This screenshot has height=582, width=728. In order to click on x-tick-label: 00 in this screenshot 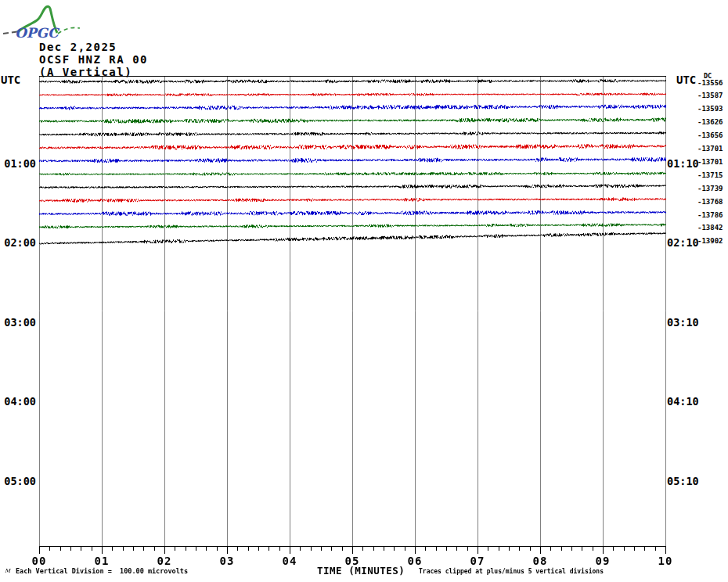, I will do `click(39, 561)`.